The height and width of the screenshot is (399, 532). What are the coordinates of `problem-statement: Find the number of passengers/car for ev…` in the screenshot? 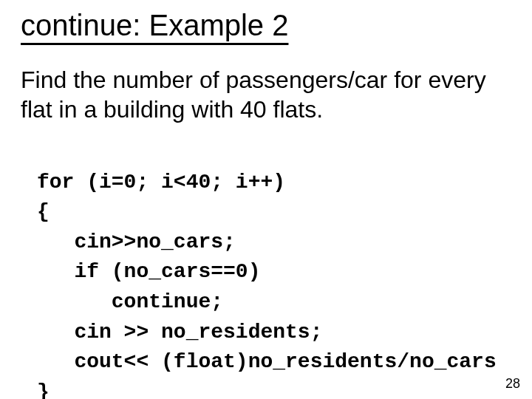 It's located at (266, 95).